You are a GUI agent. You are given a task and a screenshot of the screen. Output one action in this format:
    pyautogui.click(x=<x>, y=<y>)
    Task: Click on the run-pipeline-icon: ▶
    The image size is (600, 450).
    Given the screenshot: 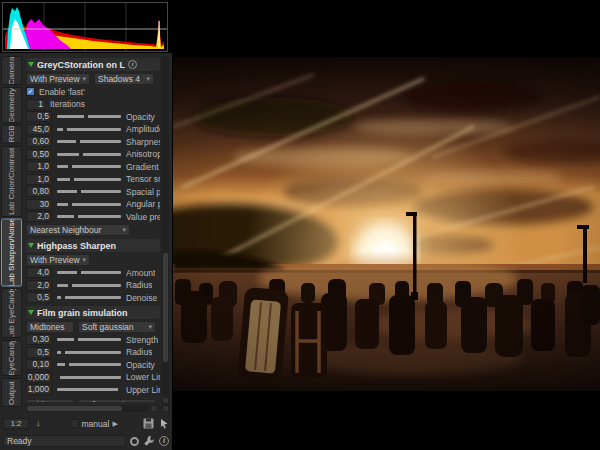 What is the action you would take?
    pyautogui.click(x=114, y=424)
    